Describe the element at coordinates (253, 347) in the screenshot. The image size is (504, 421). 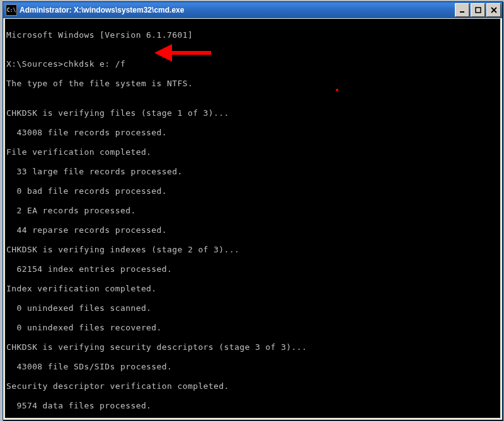
I see `output-line: CHKDSK is verifying security descriptors…` at that location.